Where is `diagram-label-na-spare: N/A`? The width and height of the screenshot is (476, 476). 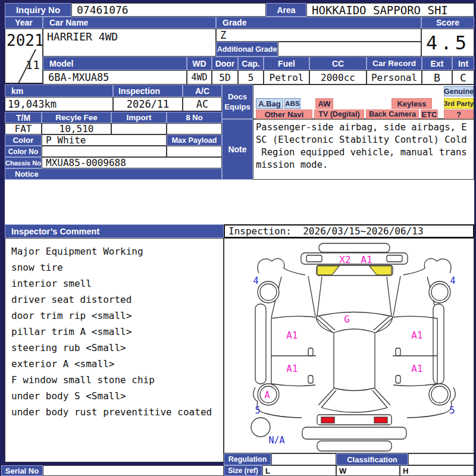 diagram-label-na-spare: N/A is located at coordinates (276, 440).